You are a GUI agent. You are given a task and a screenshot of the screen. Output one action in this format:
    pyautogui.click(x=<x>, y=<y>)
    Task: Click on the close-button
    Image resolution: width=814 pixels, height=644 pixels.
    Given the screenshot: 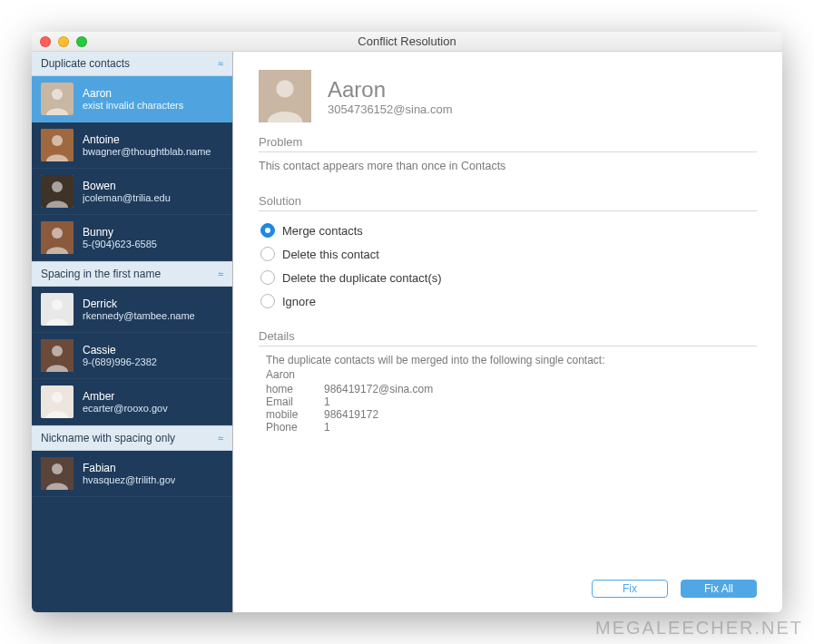 What is the action you would take?
    pyautogui.click(x=45, y=42)
    